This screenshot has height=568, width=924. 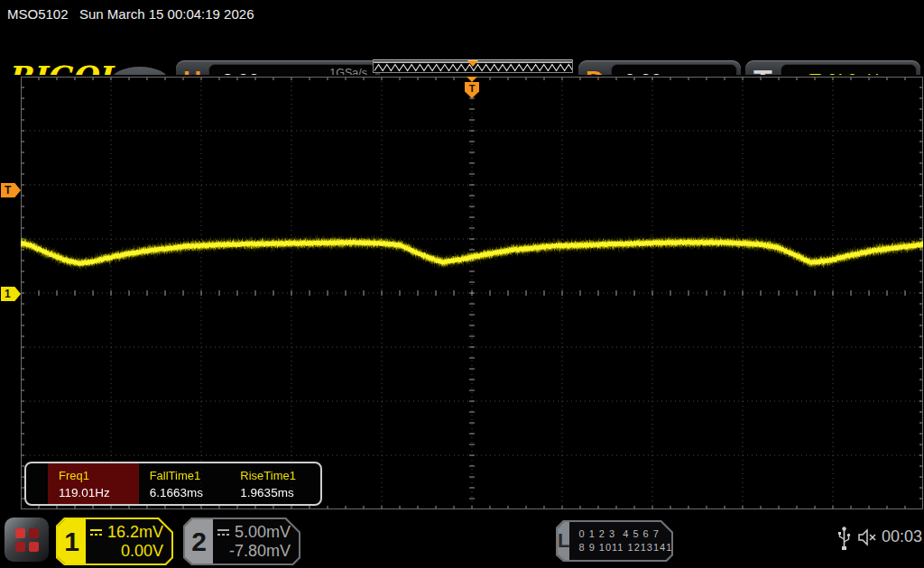 I want to click on usb-icon, so click(x=845, y=539).